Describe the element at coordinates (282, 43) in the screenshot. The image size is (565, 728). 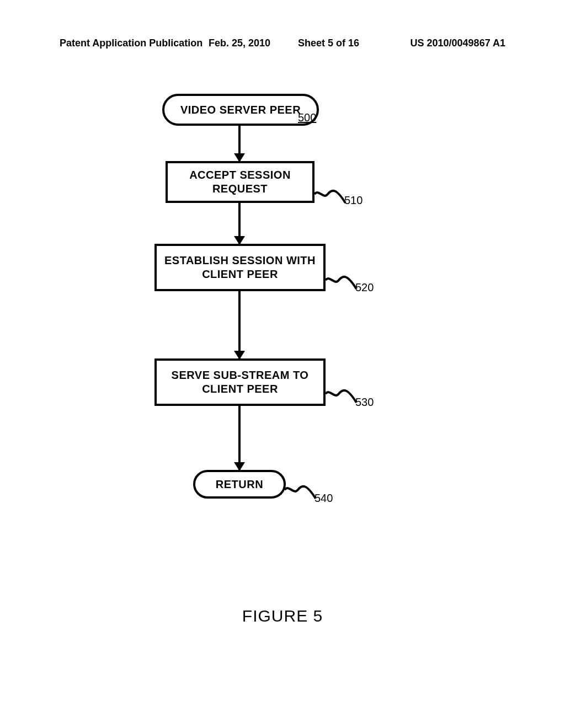
I see `page-header: Patent Application Publication Feb. 25, …` at that location.